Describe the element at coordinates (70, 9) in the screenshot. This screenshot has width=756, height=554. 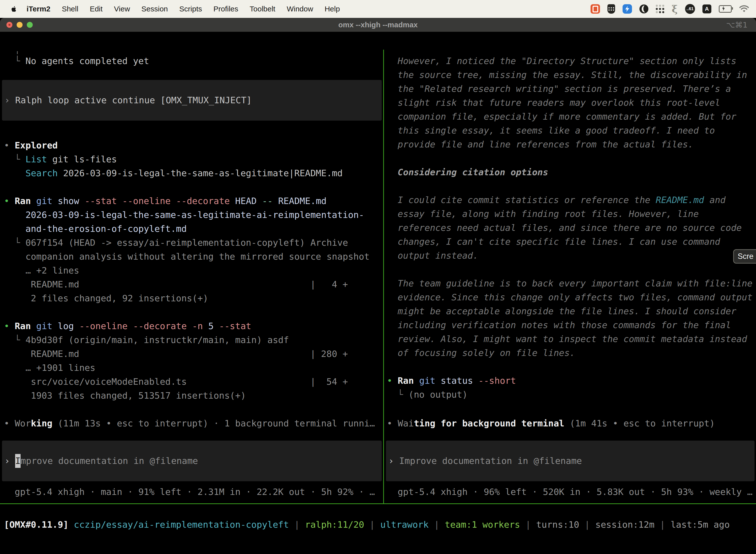
I see `menu-item-shell: Shell` at that location.